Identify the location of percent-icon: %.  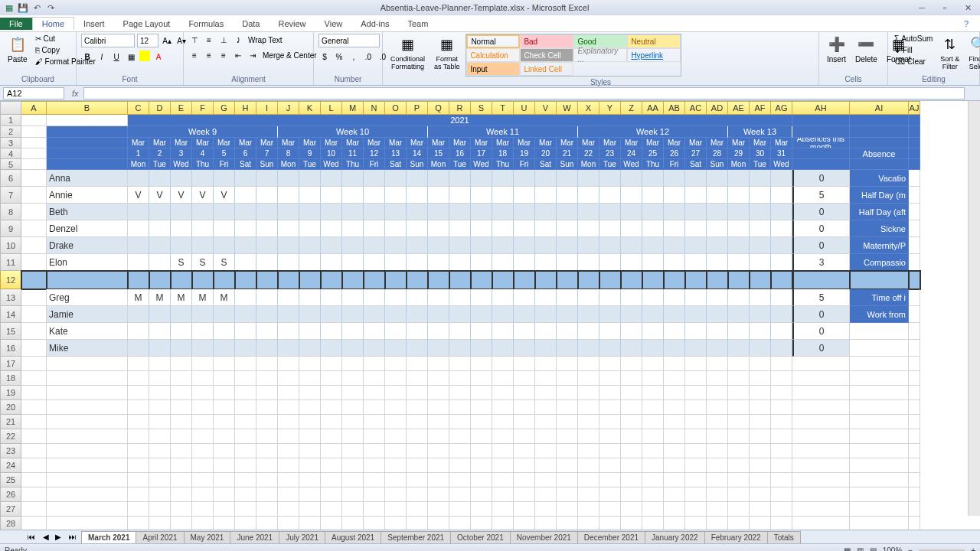
(339, 57).